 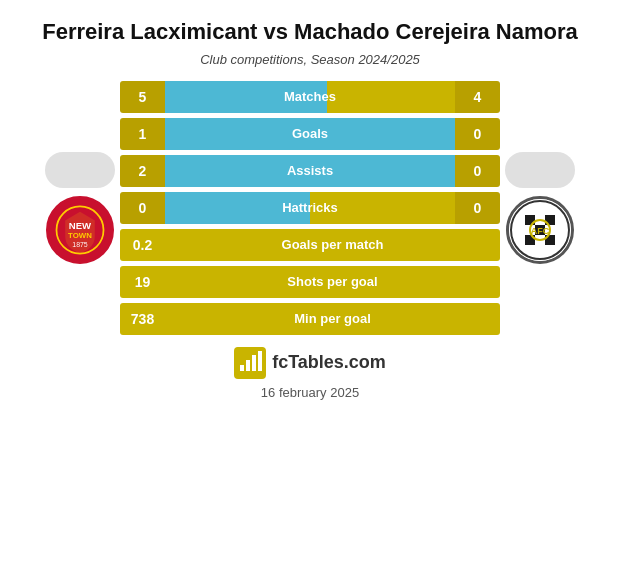 What do you see at coordinates (142, 97) in the screenshot?
I see `stat-left-val-matches: 5` at bounding box center [142, 97].